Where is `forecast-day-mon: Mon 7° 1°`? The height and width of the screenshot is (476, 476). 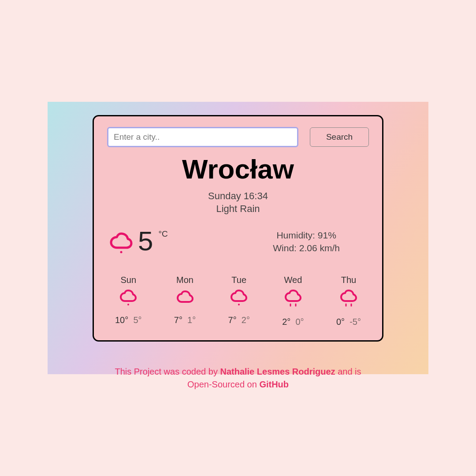
forecast-day-mon: Mon 7° 1° is located at coordinates (185, 301).